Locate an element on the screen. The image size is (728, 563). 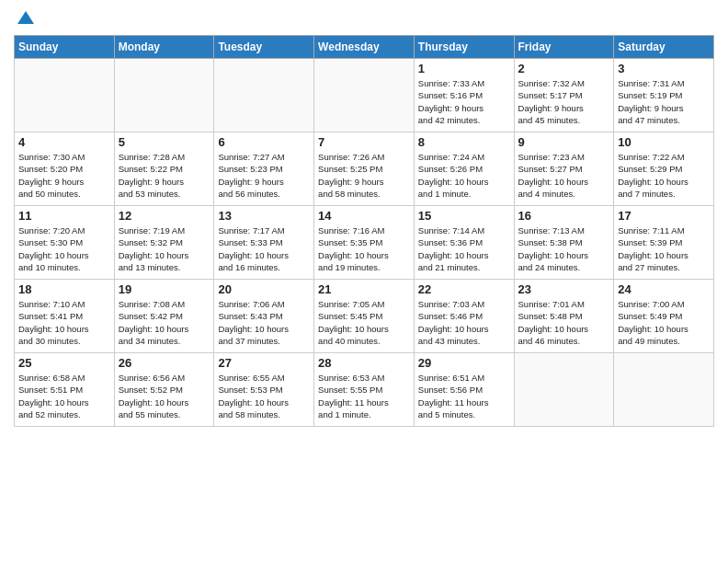
calendar-cell: 5Sunrise: 7:28 AMSunset: 5:22 PMDaylight… is located at coordinates (164, 169).